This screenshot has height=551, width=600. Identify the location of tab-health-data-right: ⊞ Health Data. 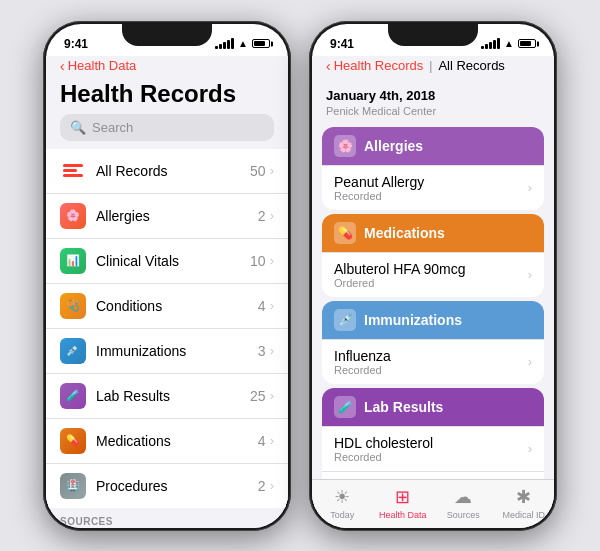
(404, 503).